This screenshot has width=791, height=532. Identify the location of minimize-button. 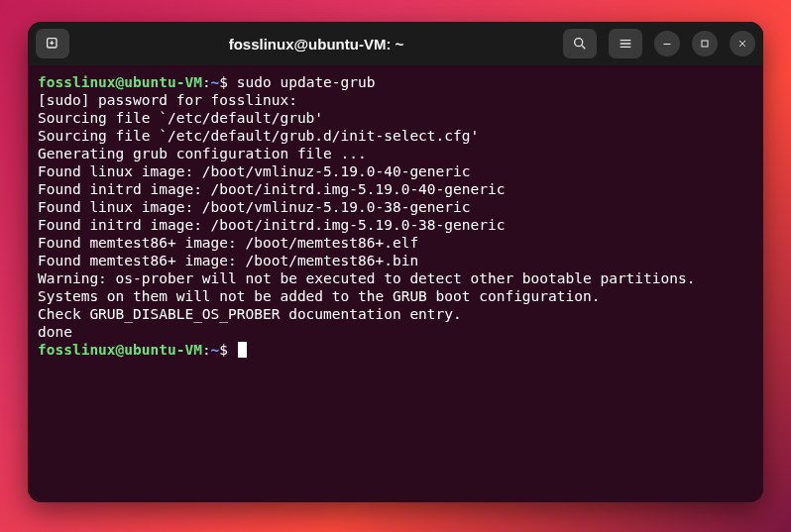
(667, 44).